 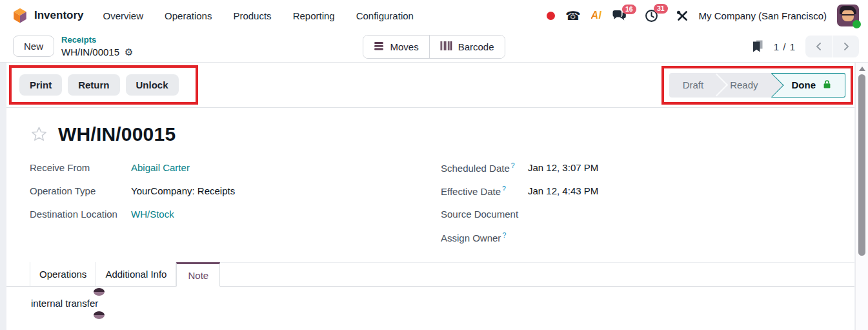 What do you see at coordinates (447, 46) in the screenshot?
I see `barcode-icon` at bounding box center [447, 46].